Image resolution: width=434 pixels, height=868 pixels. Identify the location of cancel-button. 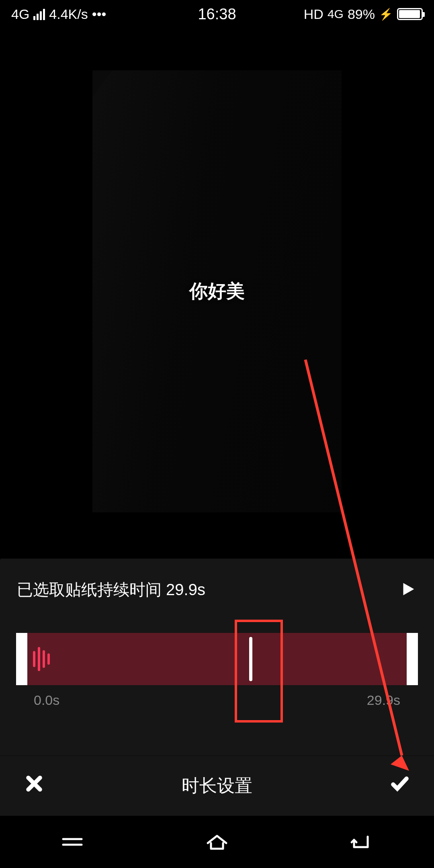
(34, 786).